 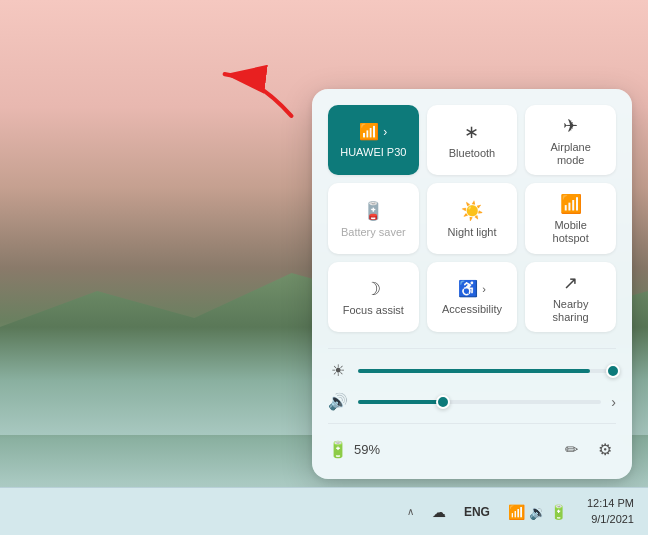 What do you see at coordinates (558, 512) in the screenshot?
I see `taskbar-battery-icon: 🔋` at bounding box center [558, 512].